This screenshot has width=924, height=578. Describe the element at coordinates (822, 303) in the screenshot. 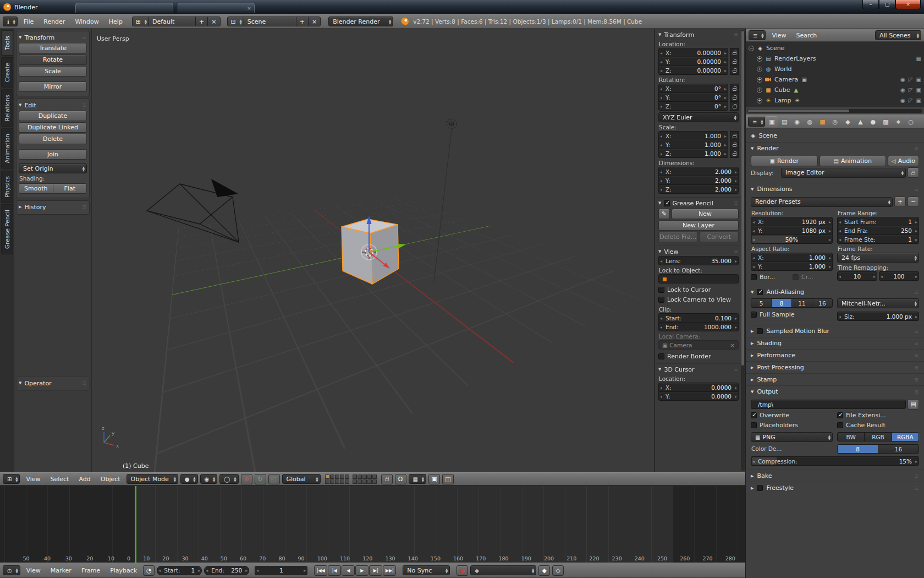

I see `aa-samples-16: 16` at that location.